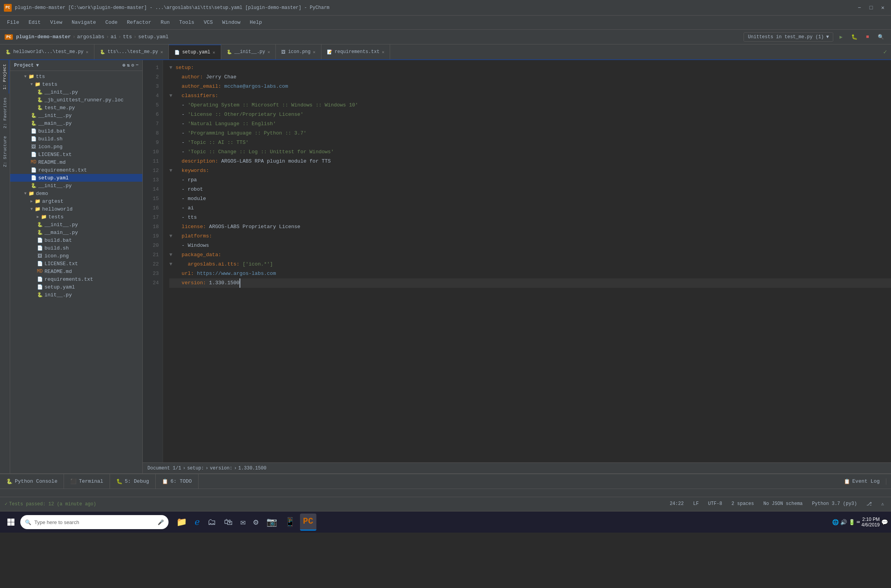 The image size is (891, 588). Describe the element at coordinates (249, 52) in the screenshot. I see `tab-init-py: 🐍 __init__.py ✕` at that location.